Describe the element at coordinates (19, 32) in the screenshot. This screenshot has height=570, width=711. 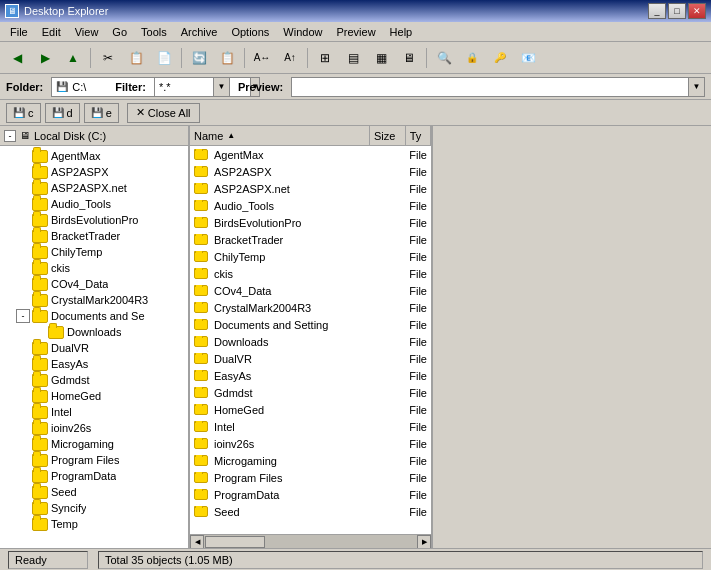
I see `menu-file: File` at that location.